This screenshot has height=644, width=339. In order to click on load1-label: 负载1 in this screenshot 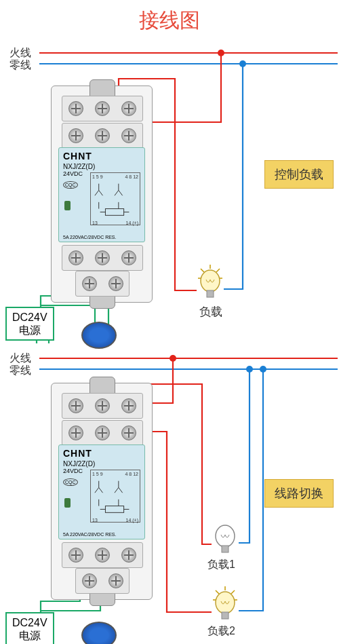, I will do `click(221, 565)`.